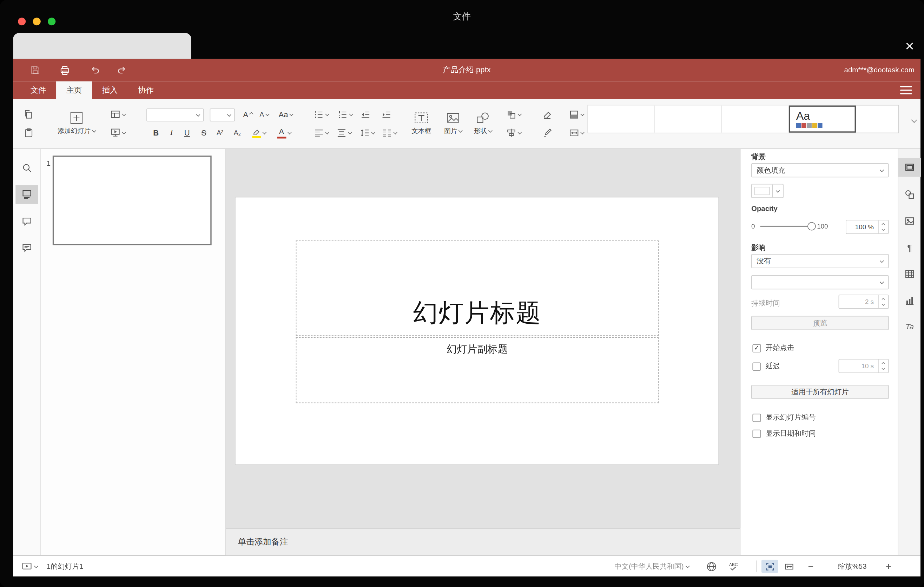 Image resolution: width=924 pixels, height=587 pixels. Describe the element at coordinates (906, 90) in the screenshot. I see `menu-icon` at that location.